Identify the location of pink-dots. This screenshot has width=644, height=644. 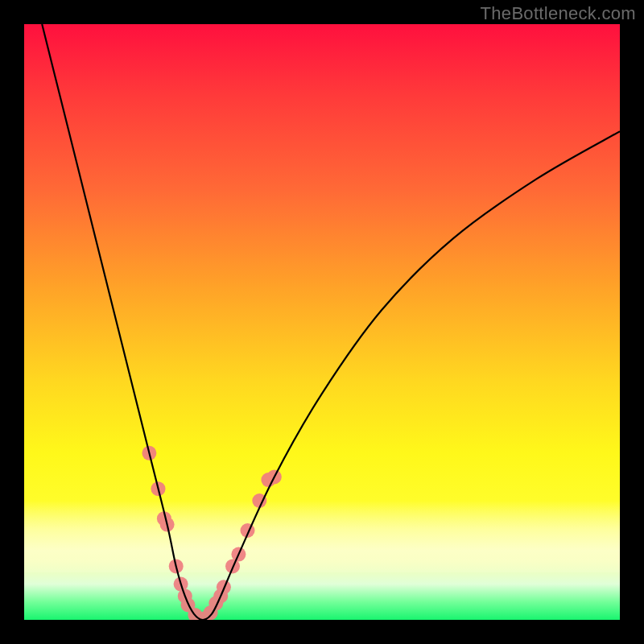
(211, 533).